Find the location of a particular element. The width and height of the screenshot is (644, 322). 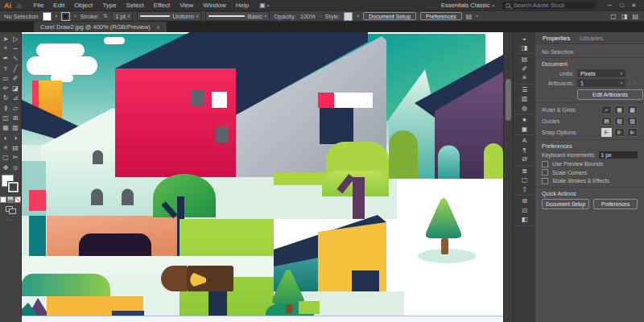

edit-artboards-button: Edit Artboards is located at coordinates (610, 95).